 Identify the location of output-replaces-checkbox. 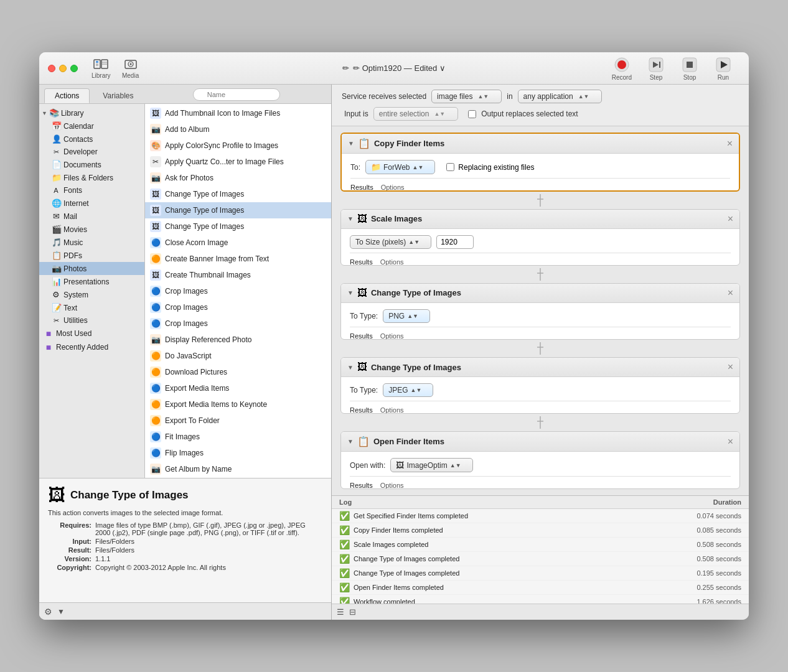
(472, 114).